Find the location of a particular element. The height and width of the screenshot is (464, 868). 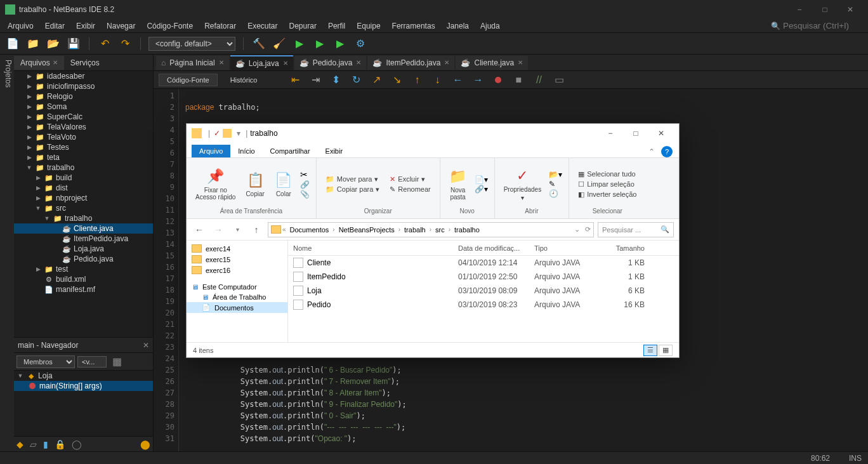

menu-janela: Janela is located at coordinates (458, 26).